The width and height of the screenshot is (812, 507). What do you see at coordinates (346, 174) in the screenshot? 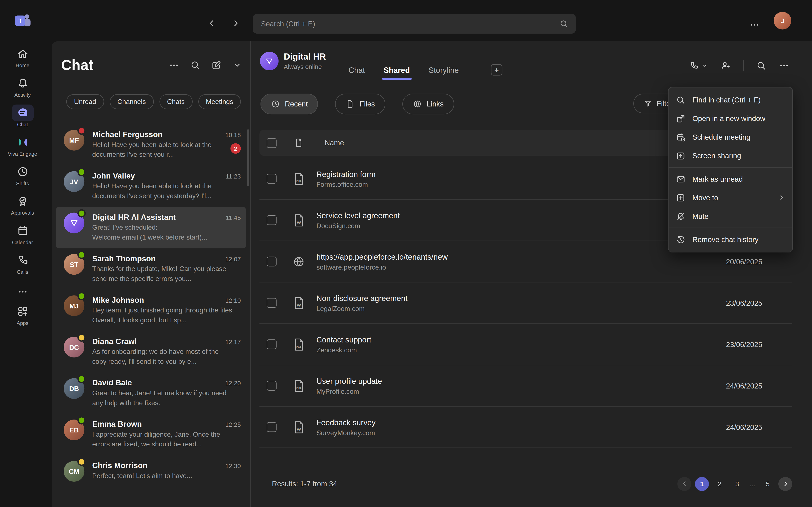
I see `file-title: Registration form` at bounding box center [346, 174].